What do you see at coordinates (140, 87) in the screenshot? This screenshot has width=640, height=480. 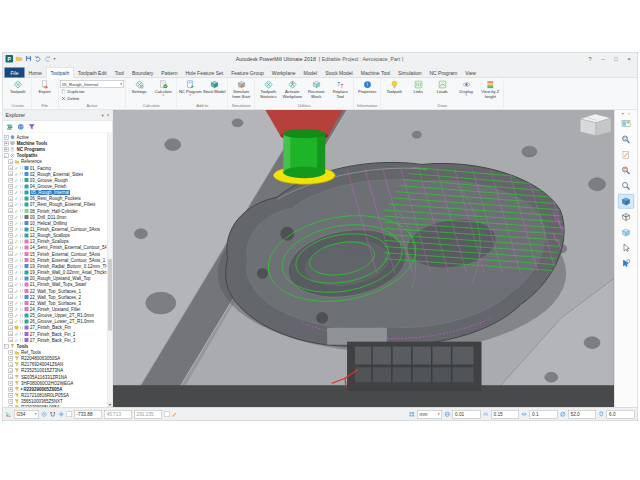 I see `settings-button: Settings` at bounding box center [140, 87].